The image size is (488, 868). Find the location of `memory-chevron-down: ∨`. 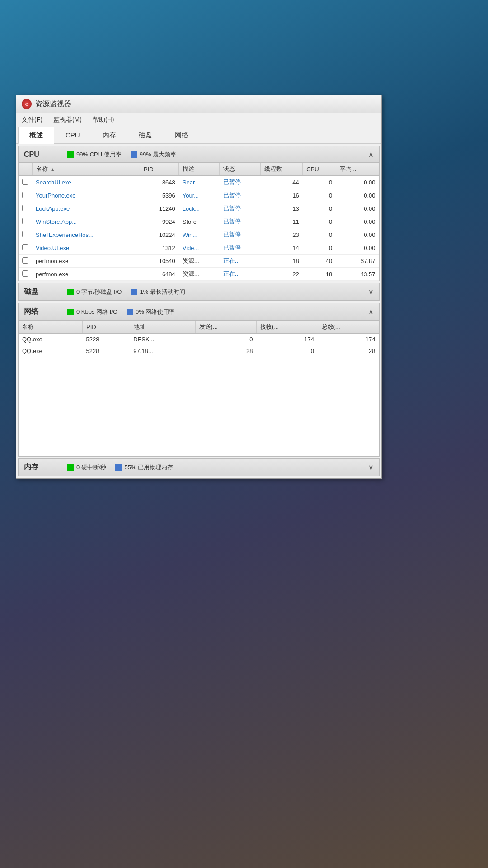

memory-chevron-down: ∨ is located at coordinates (371, 467).